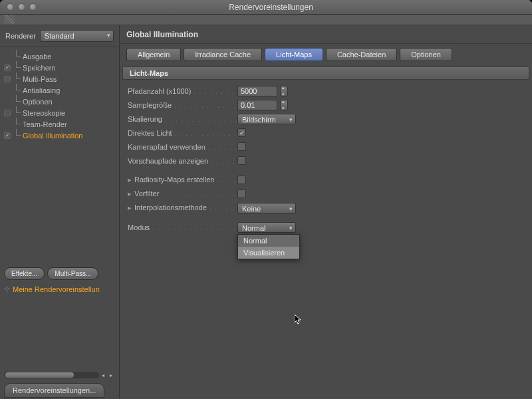 The width and height of the screenshot is (532, 399). What do you see at coordinates (294, 55) in the screenshot?
I see `tab-licht-maps: Licht-Maps` at bounding box center [294, 55].